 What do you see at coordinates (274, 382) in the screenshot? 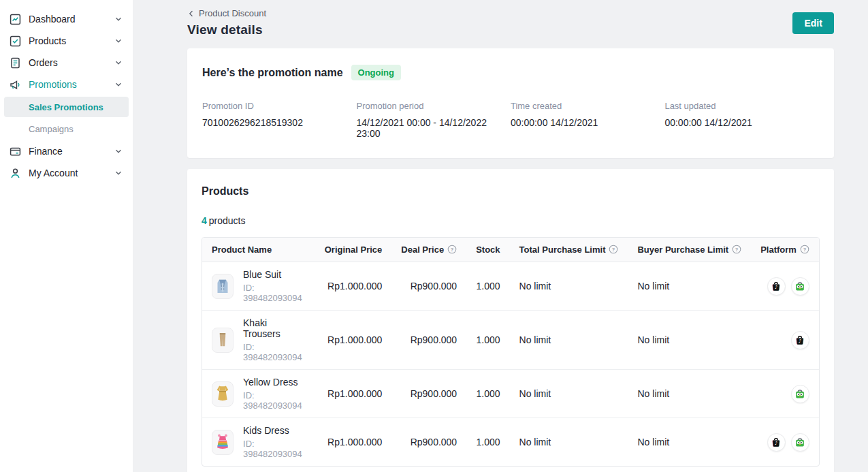
I see `product-name: Yellow Dress` at bounding box center [274, 382].